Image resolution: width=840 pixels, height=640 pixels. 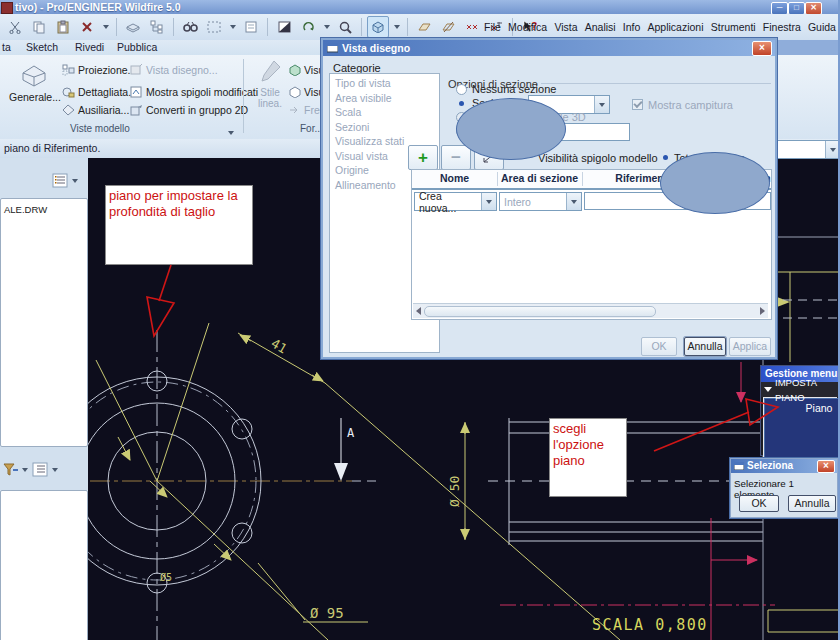 What do you see at coordinates (34, 90) in the screenshot?
I see `generale-button: Generale...` at bounding box center [34, 90].